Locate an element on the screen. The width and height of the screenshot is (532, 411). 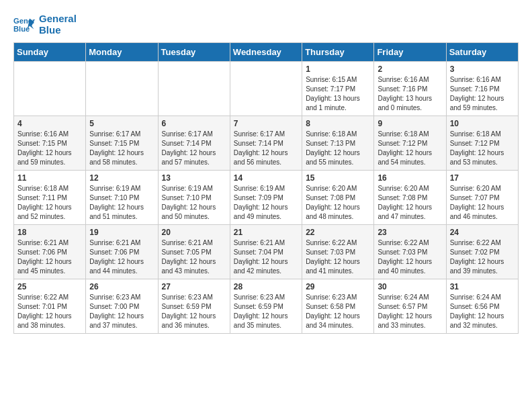
day-number: 6 is located at coordinates (194, 124).